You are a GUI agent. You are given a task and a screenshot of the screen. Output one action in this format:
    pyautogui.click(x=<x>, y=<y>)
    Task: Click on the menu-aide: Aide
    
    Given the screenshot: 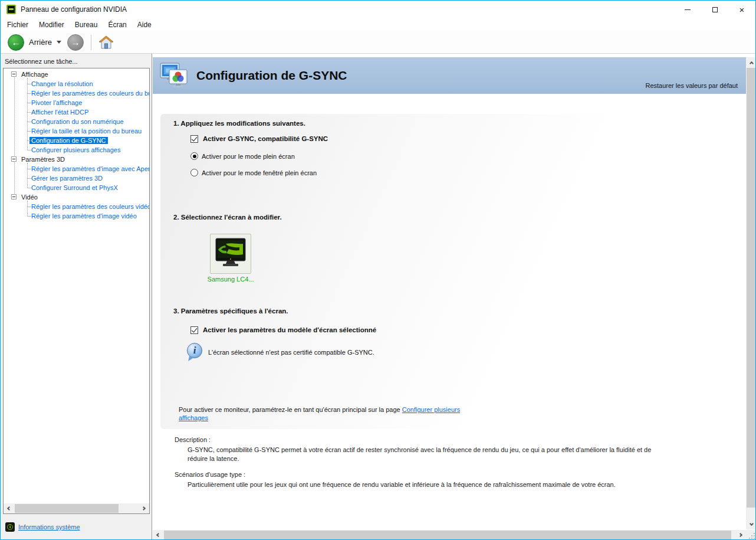 What is the action you would take?
    pyautogui.click(x=144, y=25)
    